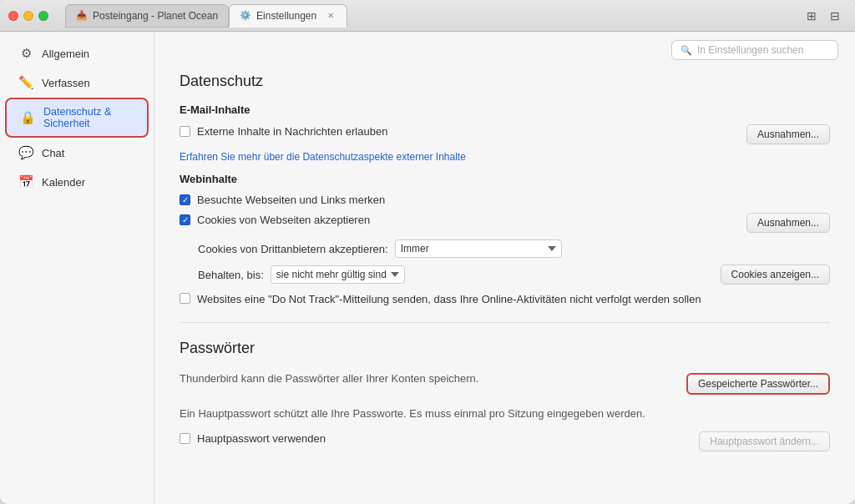 This screenshot has width=855, height=504. Describe the element at coordinates (252, 439) in the screenshot. I see `master-password-checkbox-row: Hauptpasswort verwenden` at that location.